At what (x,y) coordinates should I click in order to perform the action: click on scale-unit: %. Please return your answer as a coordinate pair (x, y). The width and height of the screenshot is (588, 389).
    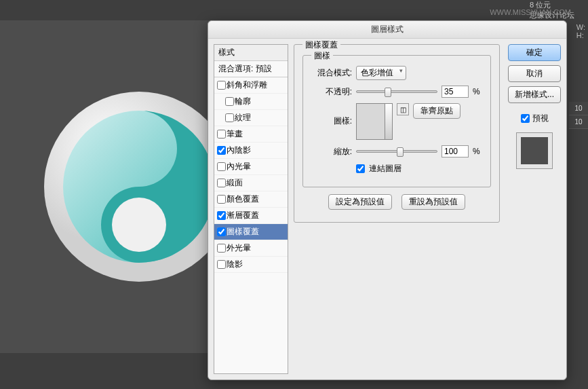
    Looking at the image, I should click on (476, 151).